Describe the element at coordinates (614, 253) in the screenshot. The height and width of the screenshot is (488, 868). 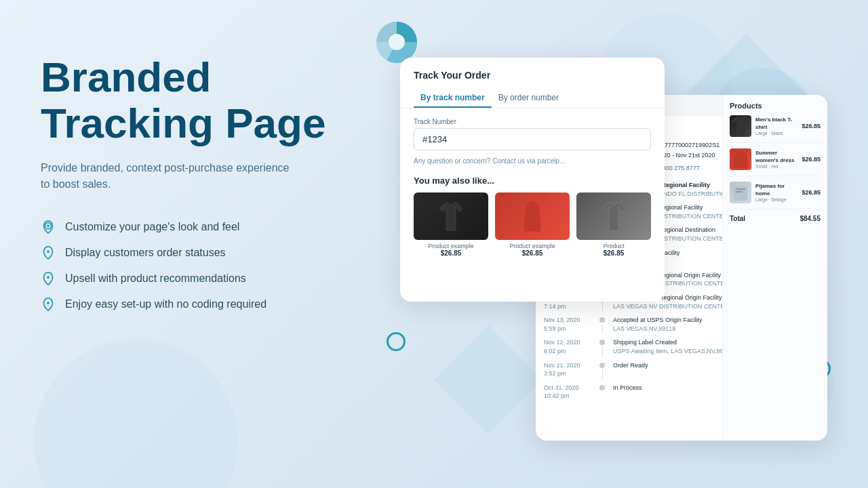
I see `product-price-3: $26.85` at that location.